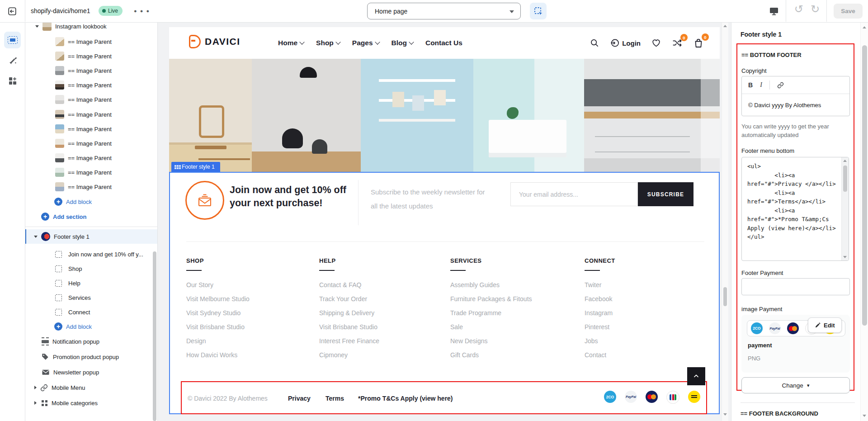  What do you see at coordinates (155, 336) in the screenshot?
I see `tree-scrollbar-thumb` at bounding box center [155, 336].